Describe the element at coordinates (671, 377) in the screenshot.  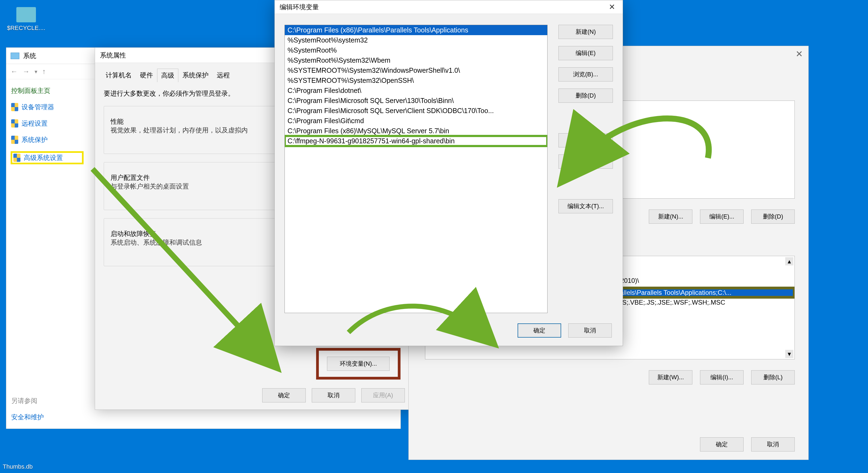
I see `sys-new-button: 新建(W)...` at that location.